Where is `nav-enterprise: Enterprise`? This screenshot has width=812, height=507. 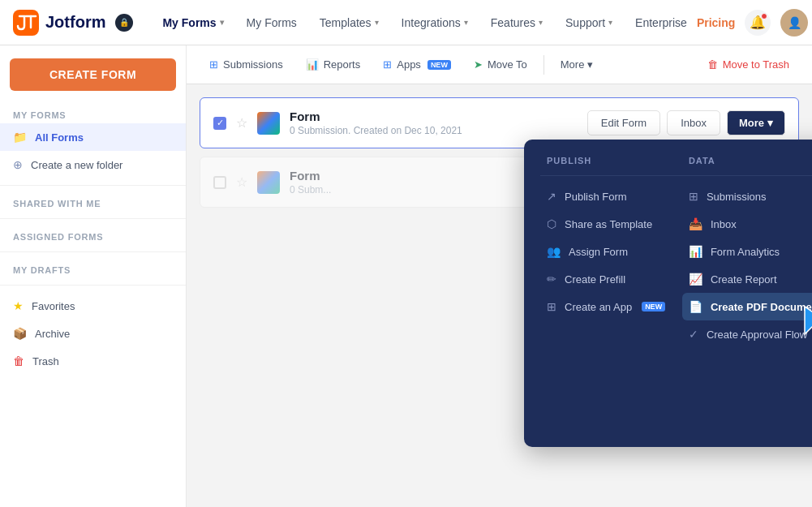
nav-enterprise: Enterprise is located at coordinates (661, 23).